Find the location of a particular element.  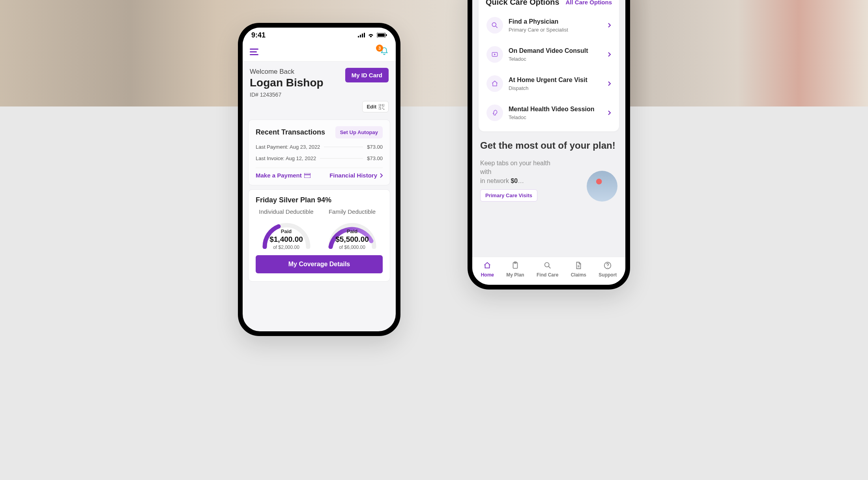

quick-care-name: Find a Physician is located at coordinates (556, 22).